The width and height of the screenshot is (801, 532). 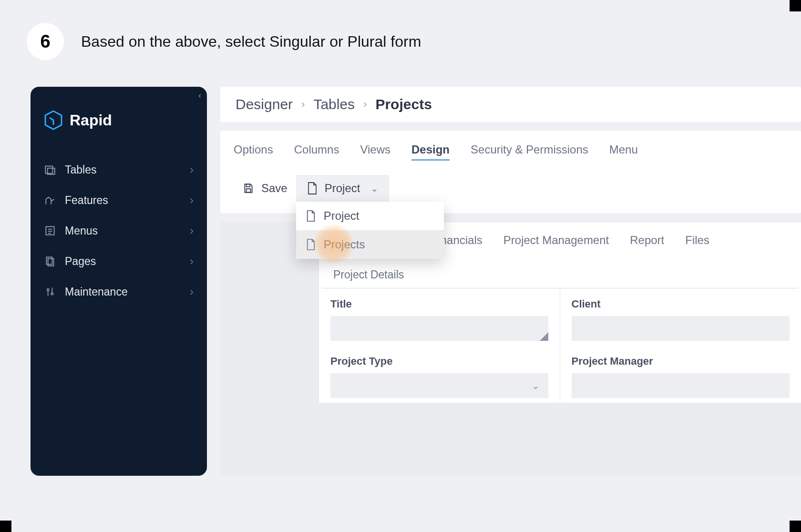 I want to click on form-field-project-manager: Project Manager, so click(x=681, y=374).